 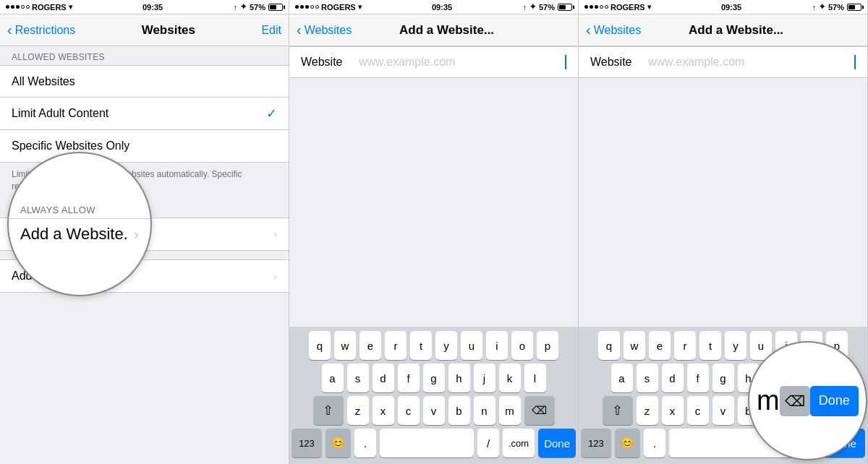 I want to click on status-left-2: ROGERS ▾, so click(x=328, y=7).